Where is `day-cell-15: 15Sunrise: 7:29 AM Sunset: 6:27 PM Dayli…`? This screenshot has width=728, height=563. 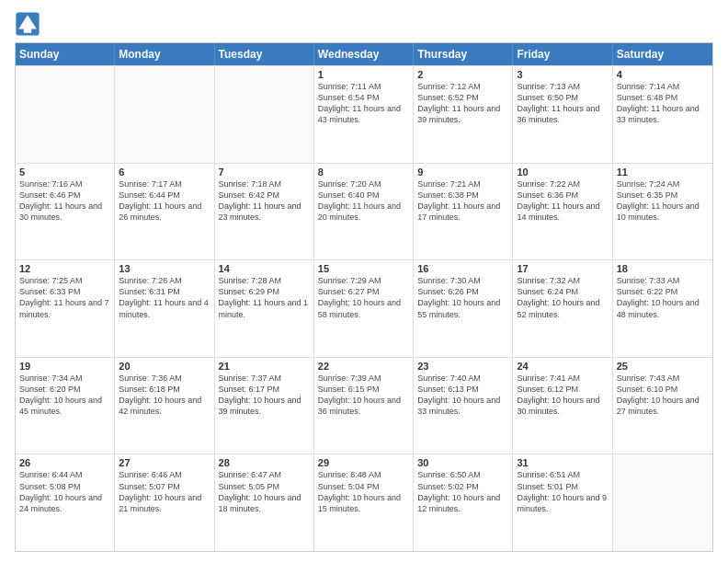 day-cell-15: 15Sunrise: 7:29 AM Sunset: 6:27 PM Dayli… is located at coordinates (364, 309).